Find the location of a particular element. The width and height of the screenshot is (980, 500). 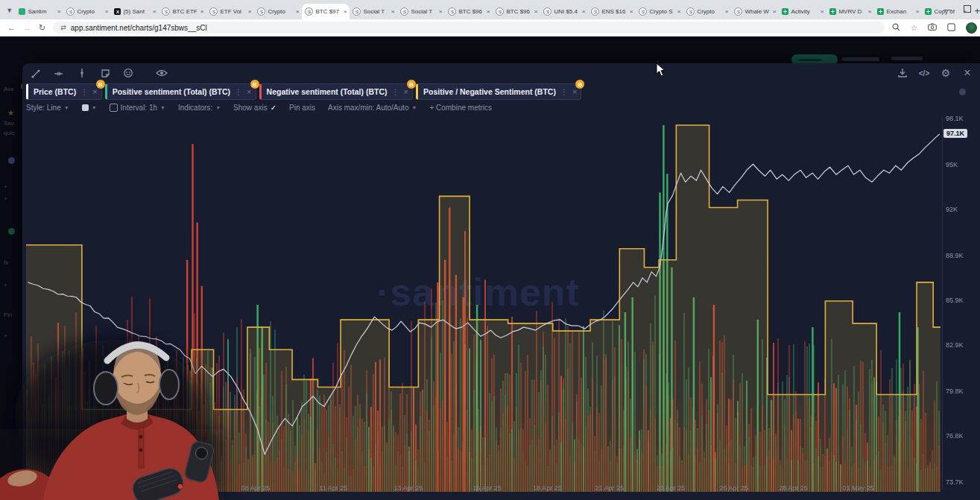

window-minimize-button: — is located at coordinates (948, 9).